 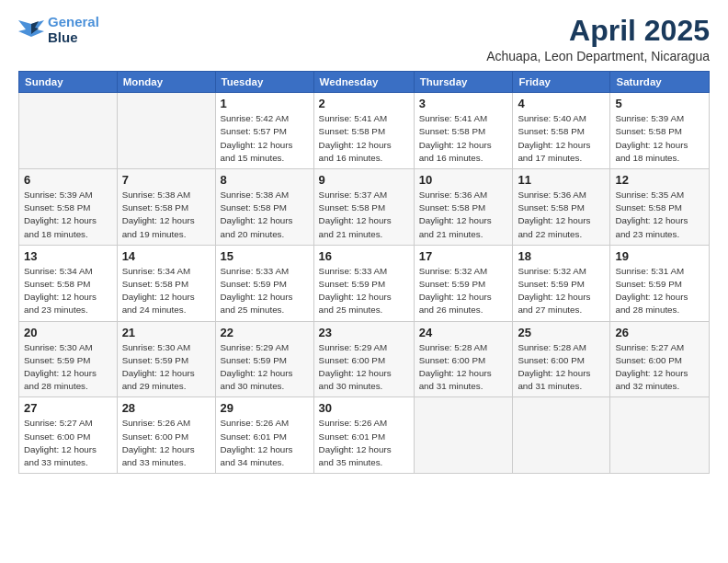 What do you see at coordinates (660, 333) in the screenshot?
I see `day-number: 26` at bounding box center [660, 333].